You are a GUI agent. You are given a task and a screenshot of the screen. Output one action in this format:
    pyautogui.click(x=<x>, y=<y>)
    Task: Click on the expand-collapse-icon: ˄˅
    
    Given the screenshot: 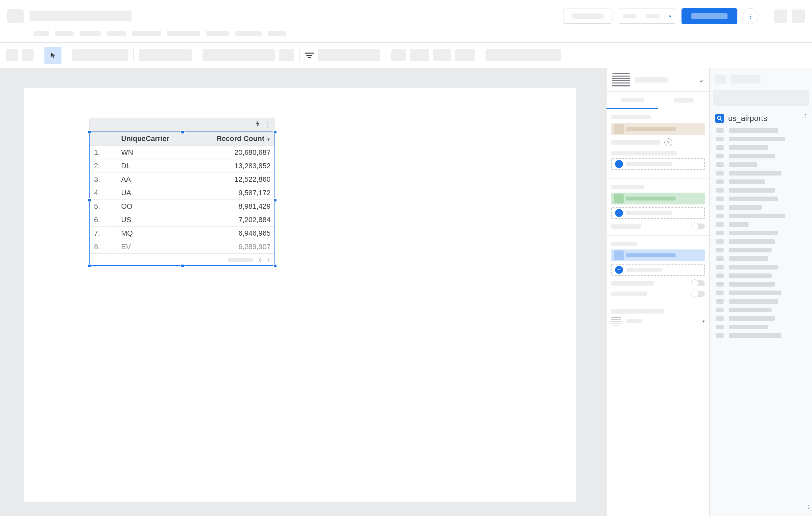 What is the action you would take?
    pyautogui.click(x=805, y=118)
    